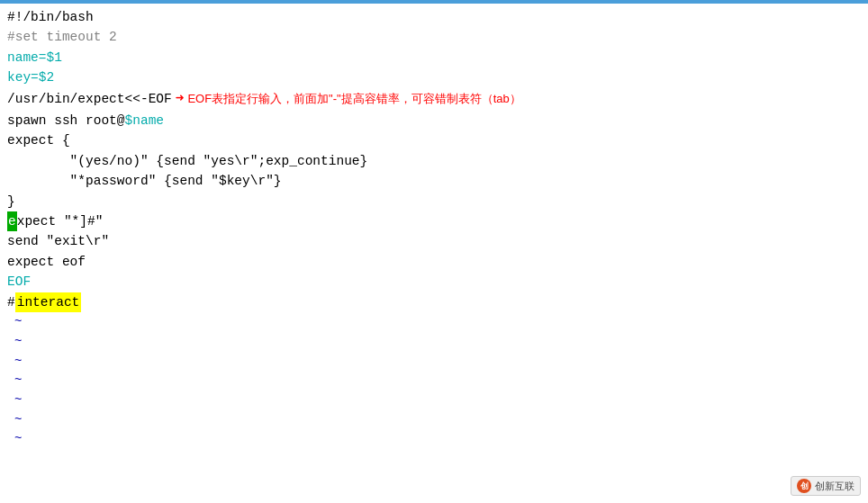  Describe the element at coordinates (826, 486) in the screenshot. I see `watermark: 创 创新互联` at that location.